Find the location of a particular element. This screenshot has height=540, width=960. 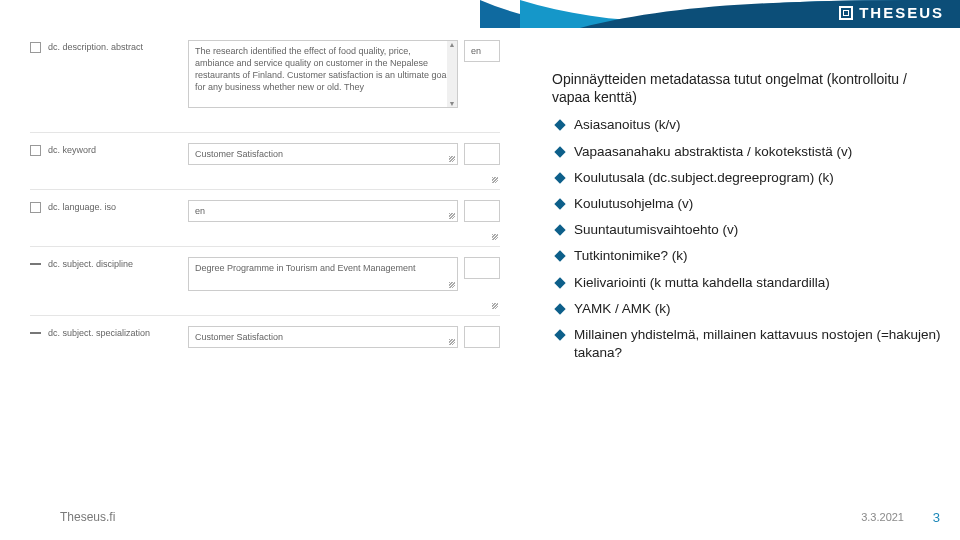

brand-name: THESEUS is located at coordinates (902, 12).